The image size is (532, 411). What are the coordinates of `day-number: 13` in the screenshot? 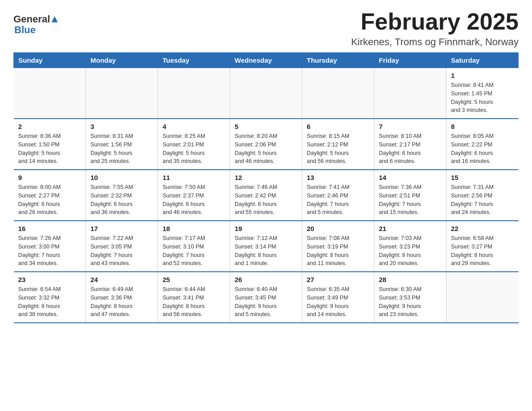 It's located at (338, 177).